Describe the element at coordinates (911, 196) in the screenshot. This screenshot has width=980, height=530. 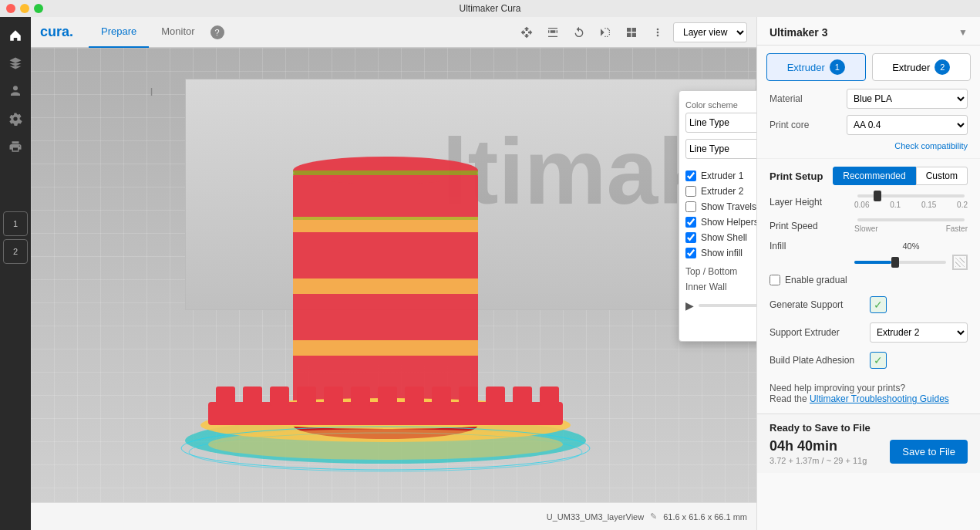
I see `layer-height-track` at that location.